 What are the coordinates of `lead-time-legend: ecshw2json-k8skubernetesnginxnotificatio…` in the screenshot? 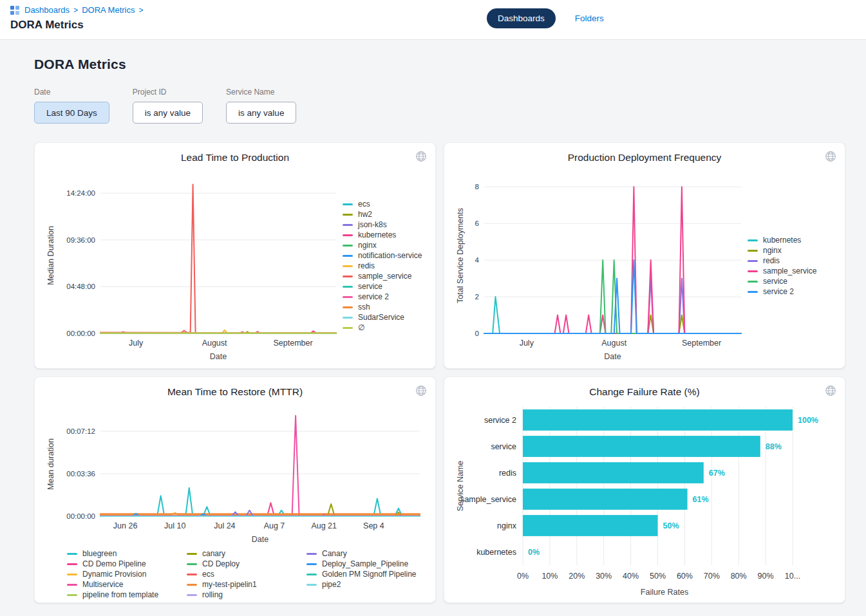 It's located at (382, 266).